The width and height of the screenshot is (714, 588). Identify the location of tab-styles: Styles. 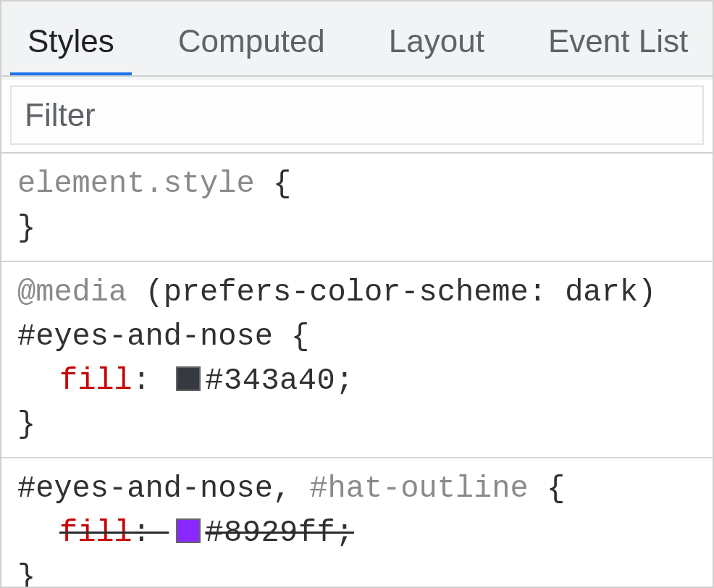
(71, 39).